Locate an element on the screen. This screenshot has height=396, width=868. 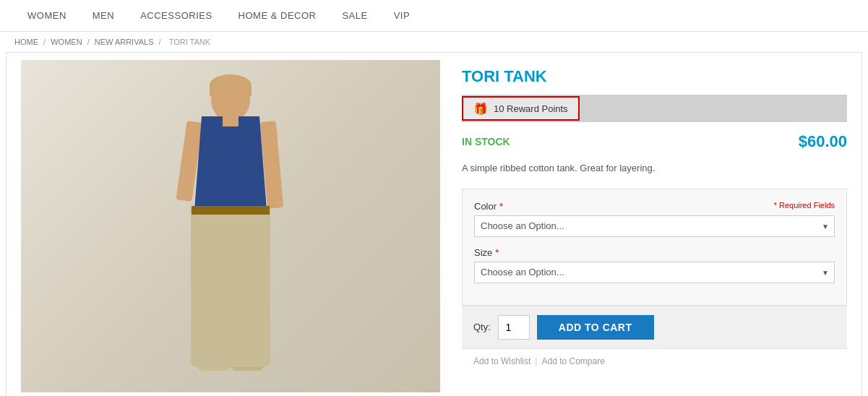
breadcrumb: HOME / WOMEN / NEW ARRIVALS / TORI TANK is located at coordinates (434, 42).